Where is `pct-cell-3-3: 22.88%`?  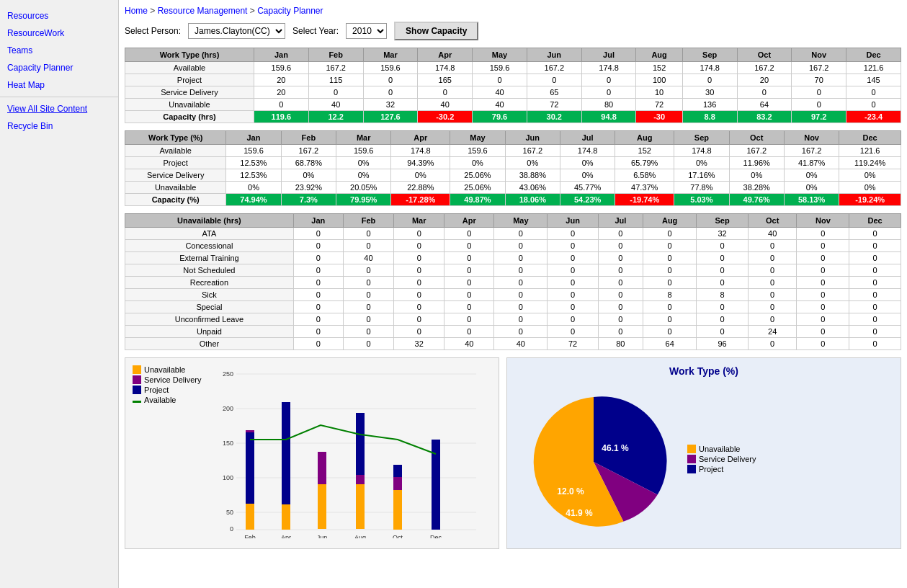 pct-cell-3-3: 22.88% is located at coordinates (421, 187).